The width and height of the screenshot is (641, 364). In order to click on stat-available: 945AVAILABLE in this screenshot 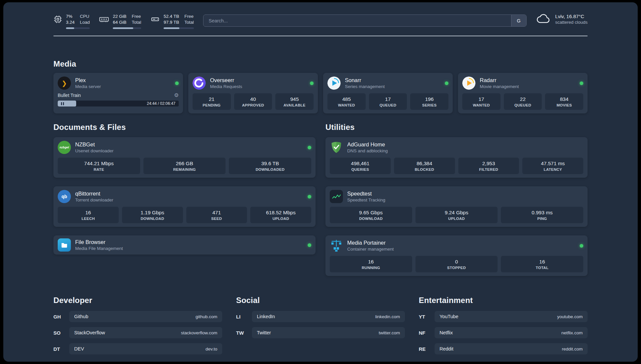, I will do `click(294, 102)`.